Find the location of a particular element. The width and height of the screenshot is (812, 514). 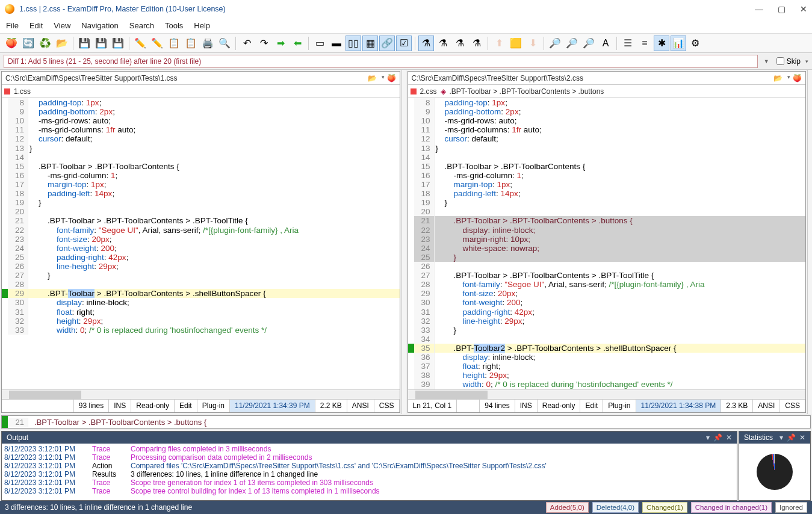

code-row: 30 display: inline-block; is located at coordinates (201, 302).